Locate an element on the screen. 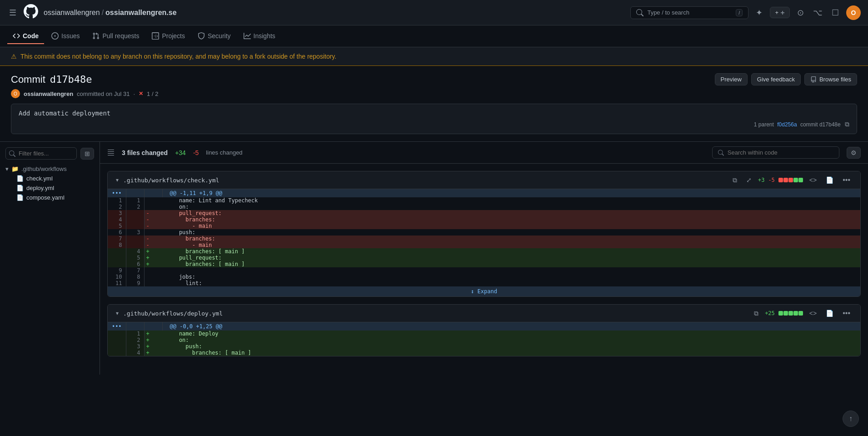 The height and width of the screenshot is (436, 868). table-row: 9 7 is located at coordinates (484, 271).